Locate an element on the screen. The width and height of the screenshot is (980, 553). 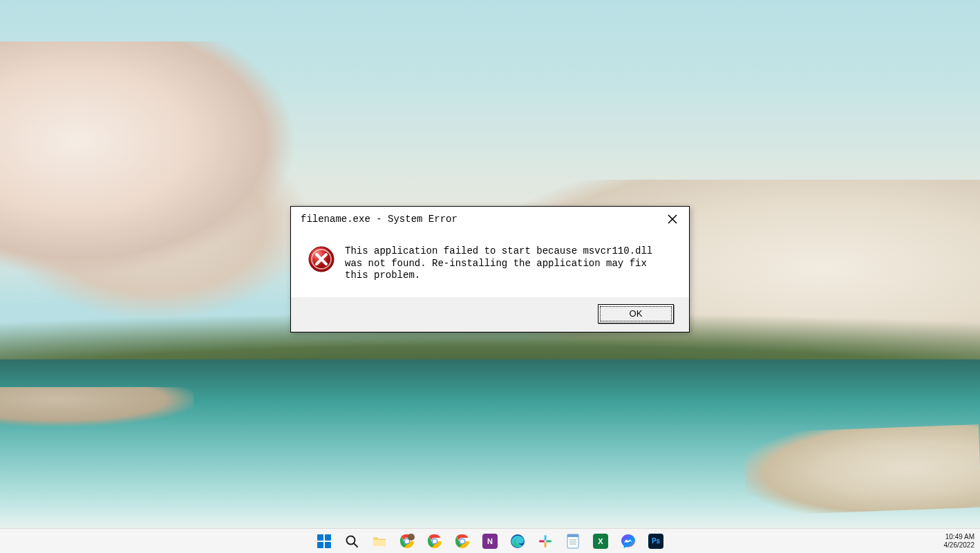
system-tray-time: 10:49 AM is located at coordinates (960, 537).